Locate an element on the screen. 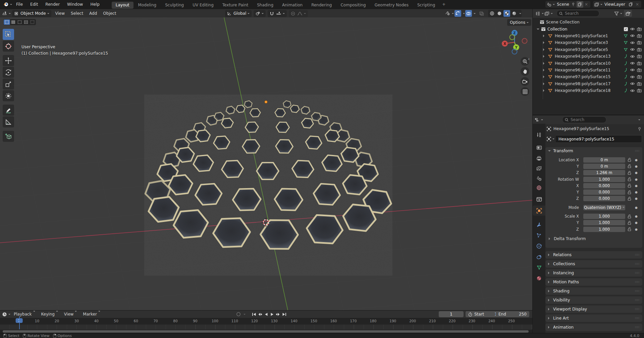 This screenshot has width=644, height=338. tool-annotate is located at coordinates (8, 110).